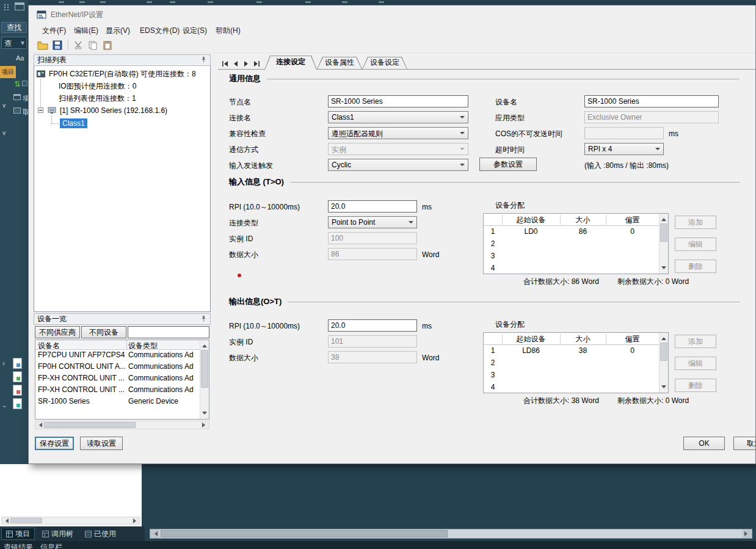  Describe the element at coordinates (100, 534) in the screenshot. I see `bottom-tab-used: 已使用` at that location.